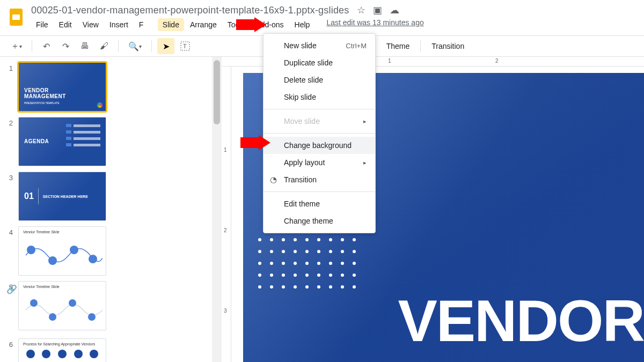 The height and width of the screenshot is (362, 644). What do you see at coordinates (12, 177) in the screenshot?
I see `thumb-number: 3` at bounding box center [12, 177].